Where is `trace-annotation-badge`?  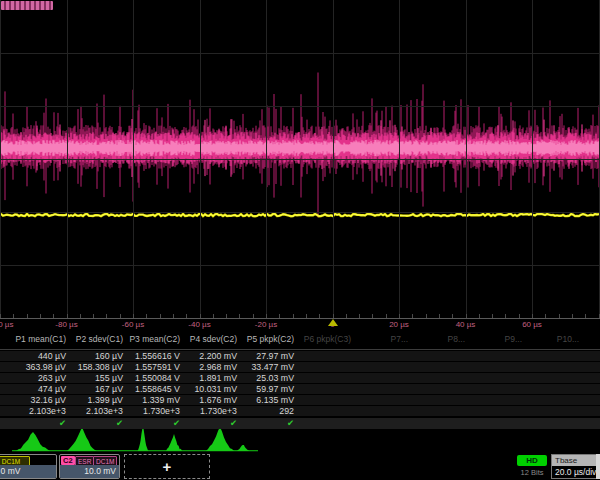 trace-annotation-badge is located at coordinates (27, 6).